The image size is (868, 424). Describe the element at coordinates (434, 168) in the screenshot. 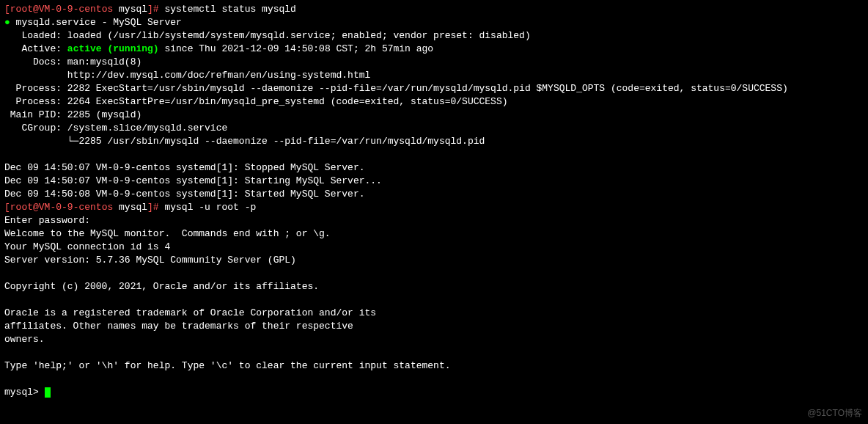

I see `log-line-1: Dec 09 14:50:07 VM-0-9-centos systemd[1]…` at that location.